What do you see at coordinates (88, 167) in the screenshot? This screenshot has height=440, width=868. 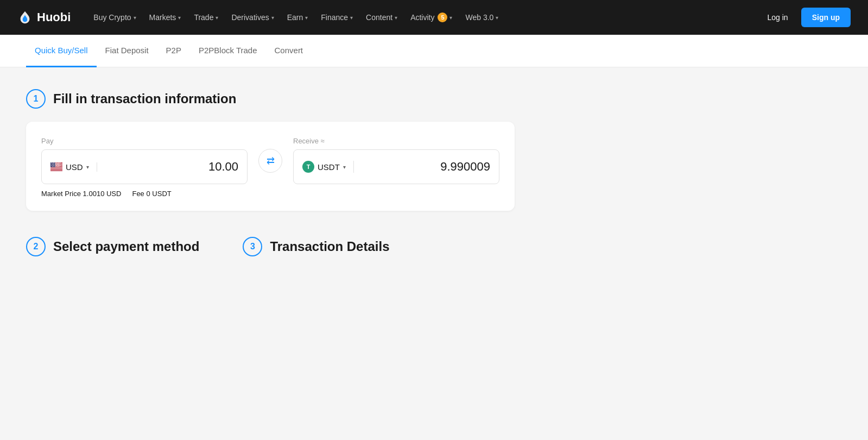 I see `pay-currency-chevron: ▾` at bounding box center [88, 167].